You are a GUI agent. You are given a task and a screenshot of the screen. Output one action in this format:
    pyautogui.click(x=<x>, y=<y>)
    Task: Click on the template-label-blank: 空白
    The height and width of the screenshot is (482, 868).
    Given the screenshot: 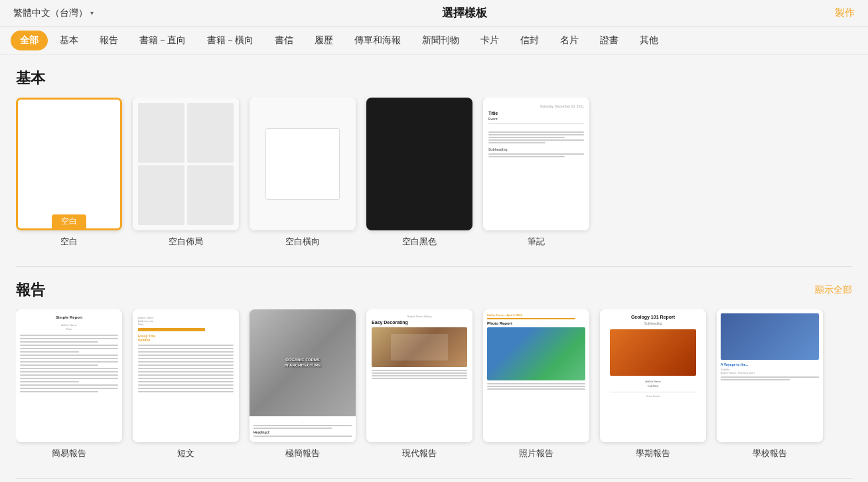 What is the action you would take?
    pyautogui.click(x=69, y=242)
    